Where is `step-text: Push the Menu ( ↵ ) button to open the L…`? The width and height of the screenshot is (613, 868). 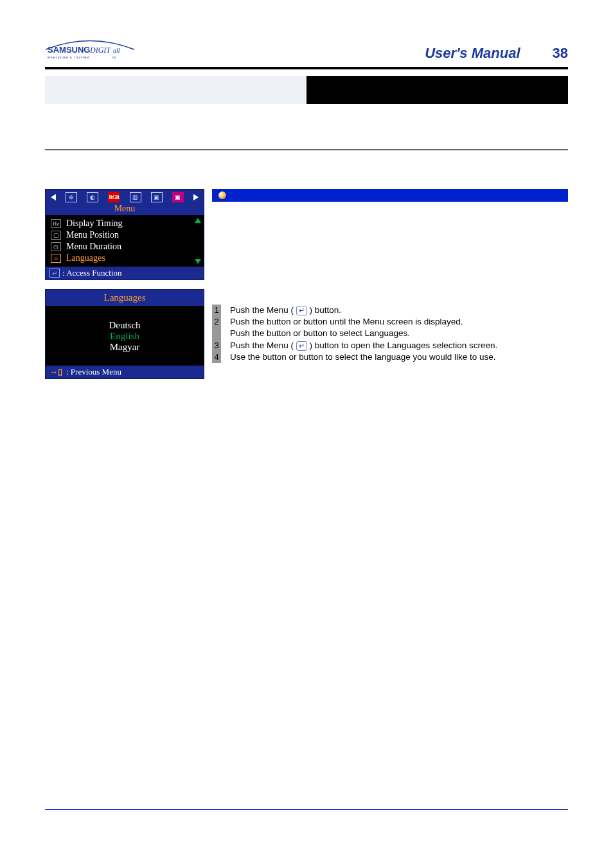
step-text: Push the Menu ( ↵ ) button to open the L… is located at coordinates (359, 346).